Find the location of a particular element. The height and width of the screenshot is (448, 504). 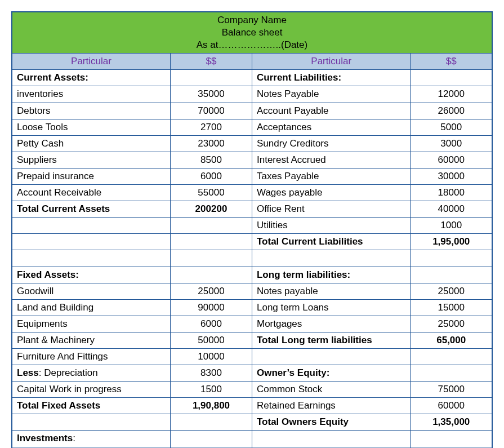

fixed-asset-label: Equipments is located at coordinates (91, 323).